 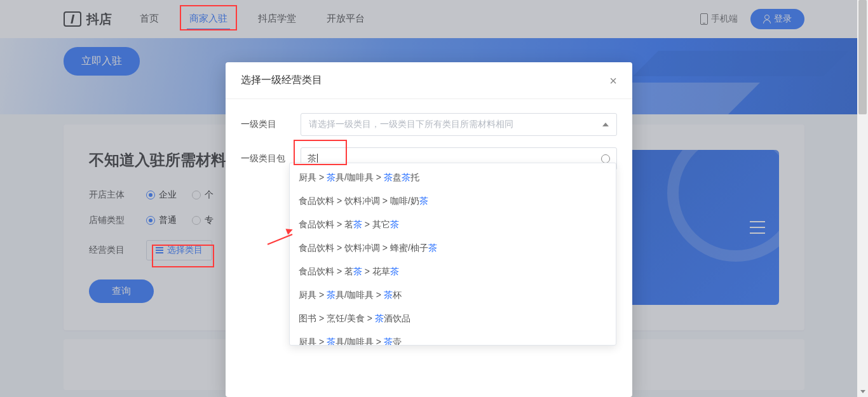 I want to click on l1-label: 一级类目, so click(x=266, y=124).